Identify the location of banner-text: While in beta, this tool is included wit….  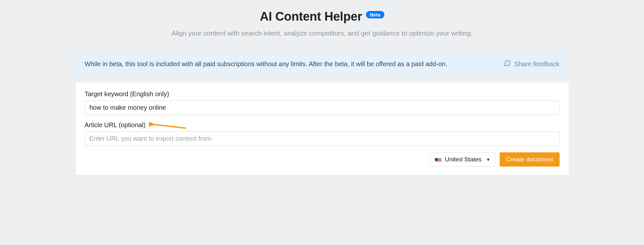
(266, 64).